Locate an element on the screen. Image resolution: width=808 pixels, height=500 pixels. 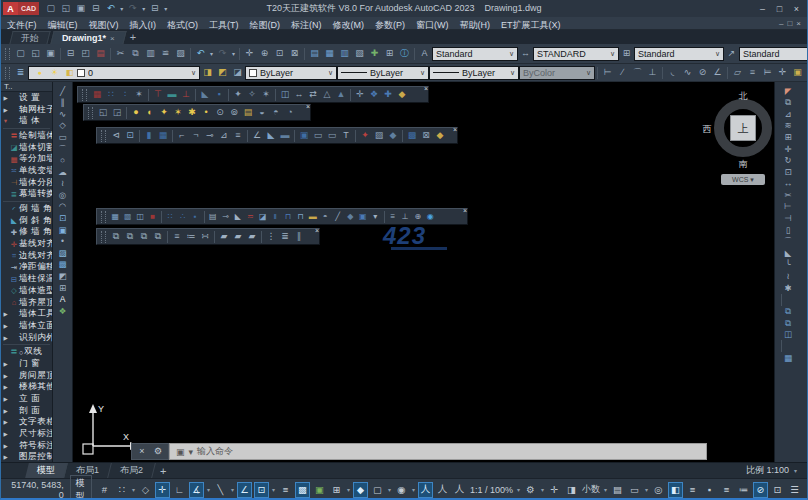
menu-express-tools: ET扩展工具(X) is located at coordinates (531, 25).